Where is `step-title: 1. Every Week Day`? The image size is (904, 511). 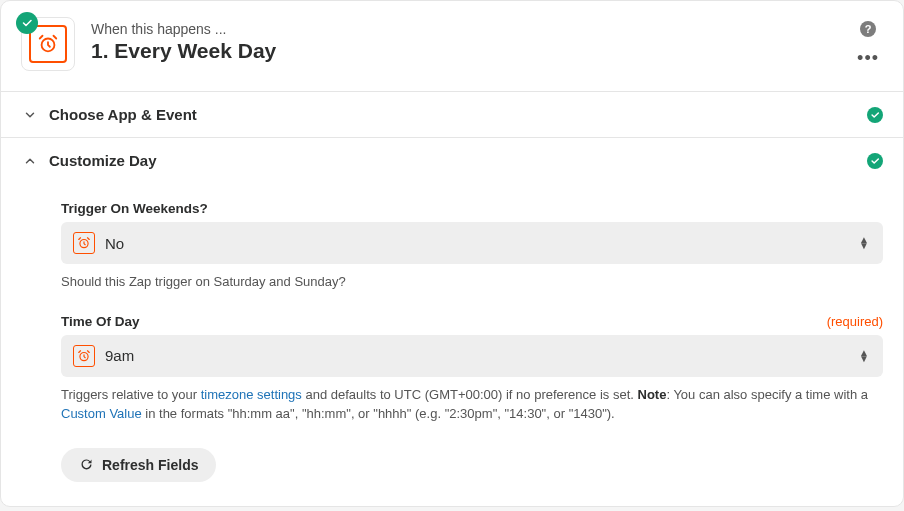 step-title: 1. Every Week Day is located at coordinates (184, 51).